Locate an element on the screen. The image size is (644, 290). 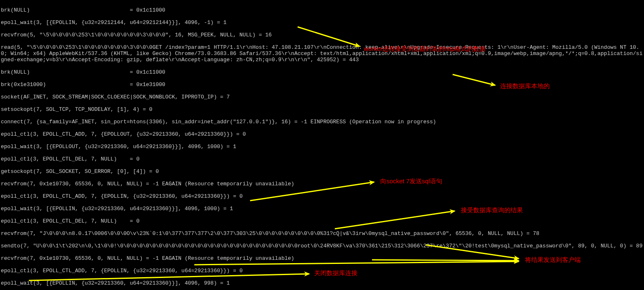
annotation-recv-result: 接受数据库查询的结果 is located at coordinates (492, 210).